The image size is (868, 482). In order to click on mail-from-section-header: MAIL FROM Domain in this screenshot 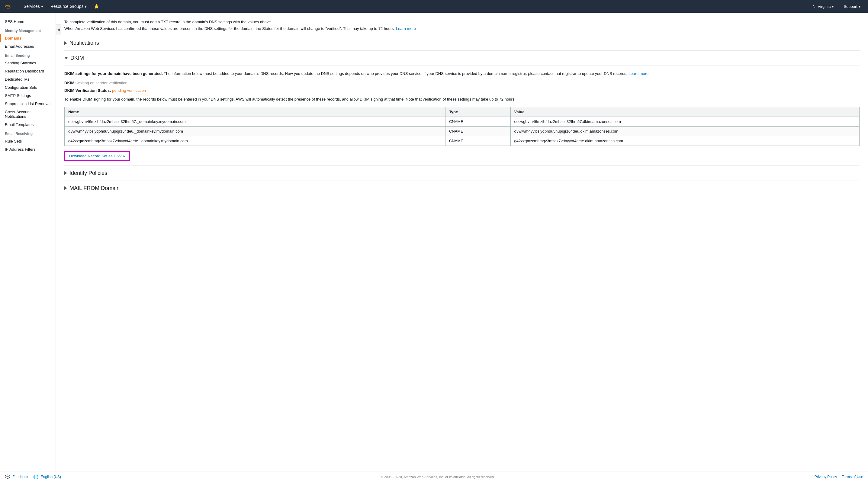, I will do `click(462, 189)`.